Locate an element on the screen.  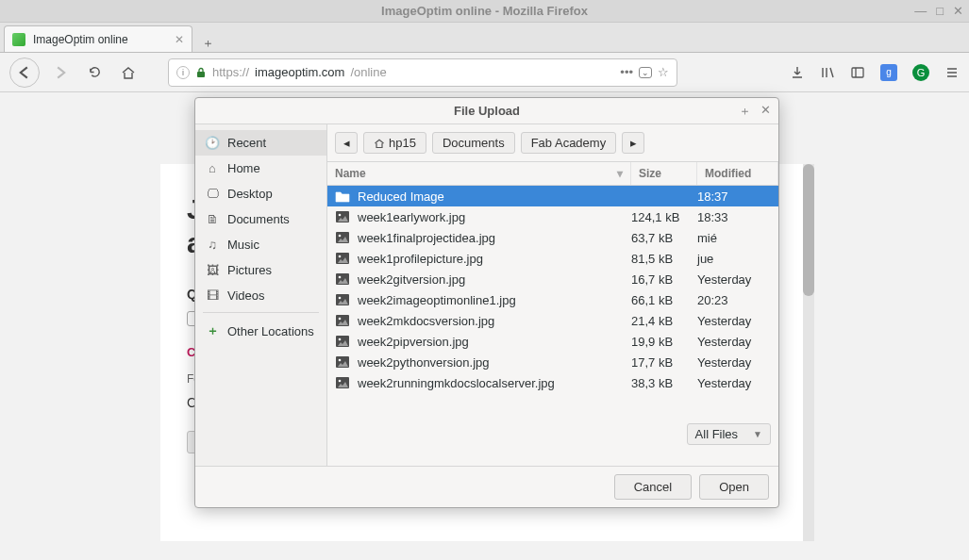
favicon-icon is located at coordinates (19, 40).